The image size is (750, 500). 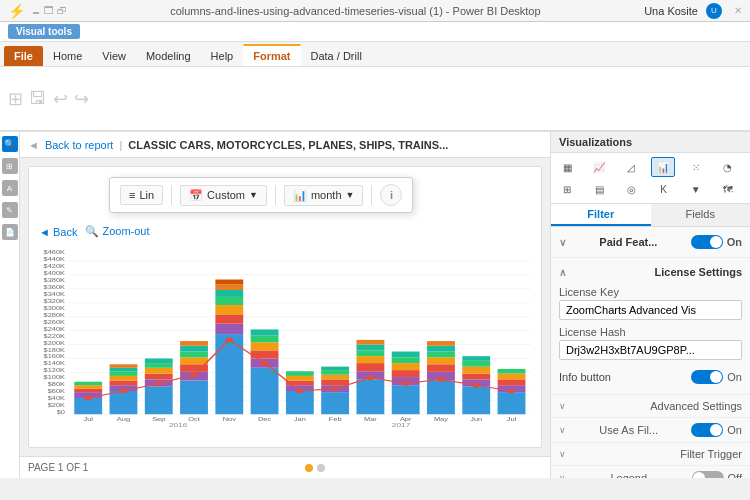 What do you see at coordinates (650, 272) in the screenshot?
I see `license-settings-header: ∧ License Settings` at bounding box center [650, 272].